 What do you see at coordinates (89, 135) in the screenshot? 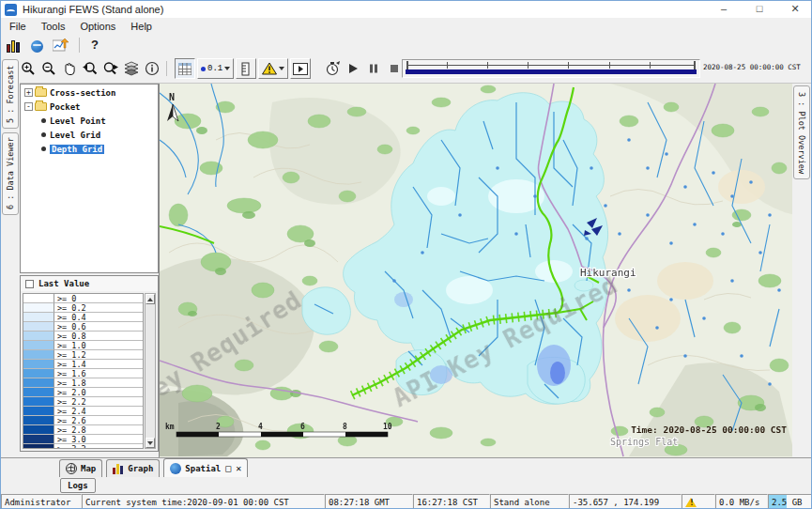
I see `tree-item-level-grid: Level Grid` at bounding box center [89, 135].